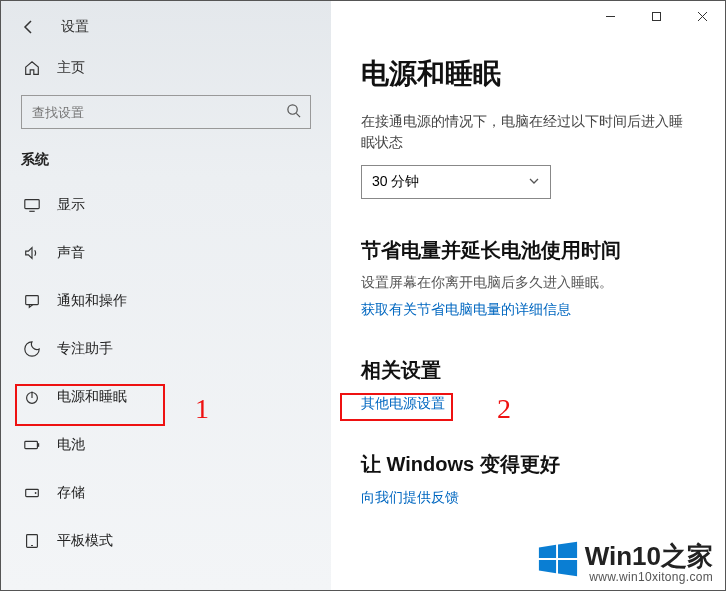  Describe the element at coordinates (649, 577) in the screenshot. I see `watermark-url: www.win10xitong.com` at that location.